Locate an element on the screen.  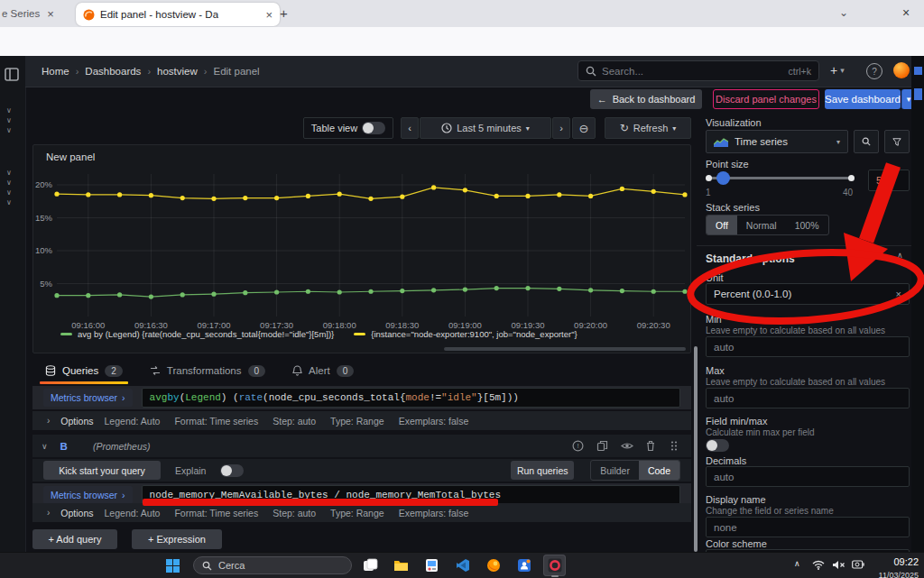
window-close-icon: × is located at coordinates (906, 13).